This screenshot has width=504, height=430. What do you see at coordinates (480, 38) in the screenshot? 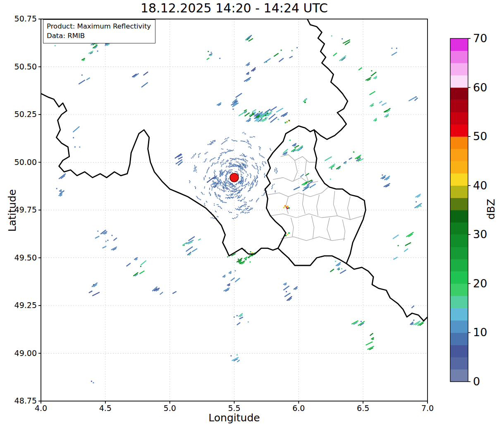
I see `colorbar-tick-label: 70` at bounding box center [480, 38].